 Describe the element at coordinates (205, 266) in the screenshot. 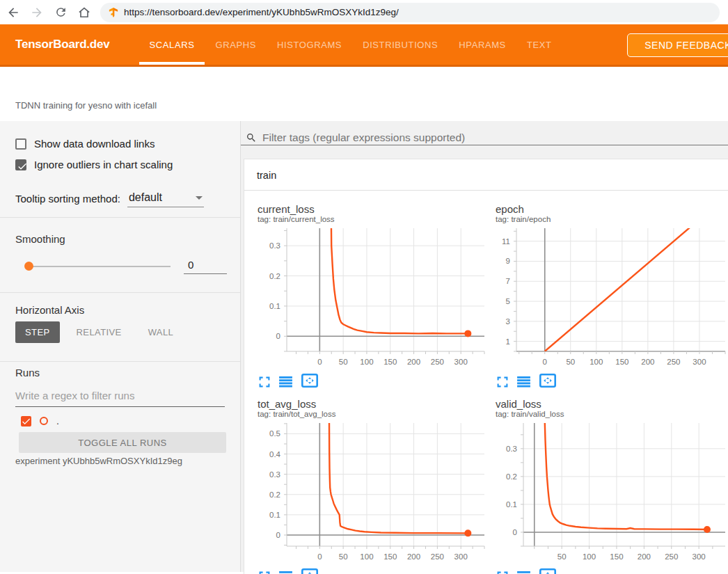

I see `smoothing-value-field: 0` at that location.